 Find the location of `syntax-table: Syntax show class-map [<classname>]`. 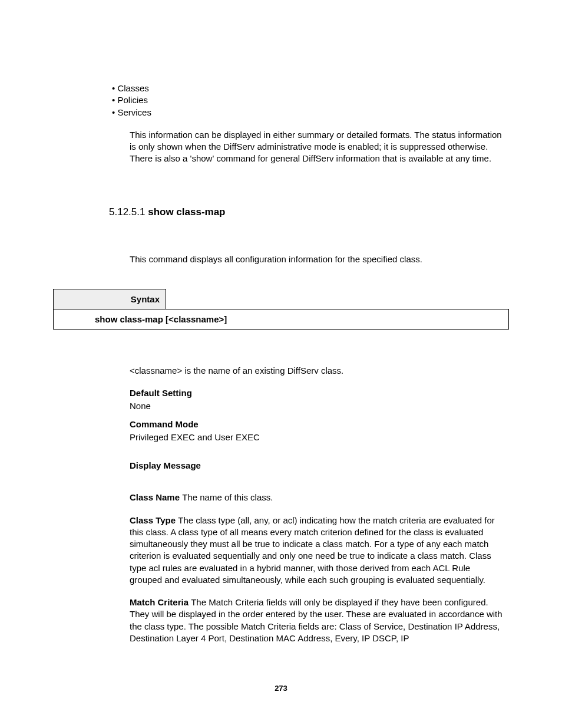

syntax-table: Syntax show class-map [<classname>] is located at coordinates (281, 309).